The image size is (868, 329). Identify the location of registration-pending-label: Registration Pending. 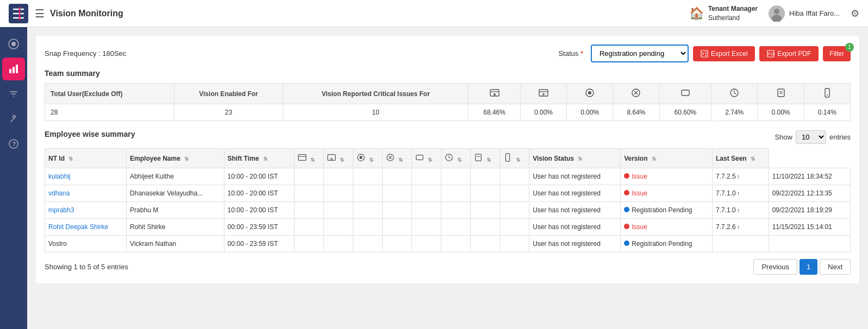
(662, 244).